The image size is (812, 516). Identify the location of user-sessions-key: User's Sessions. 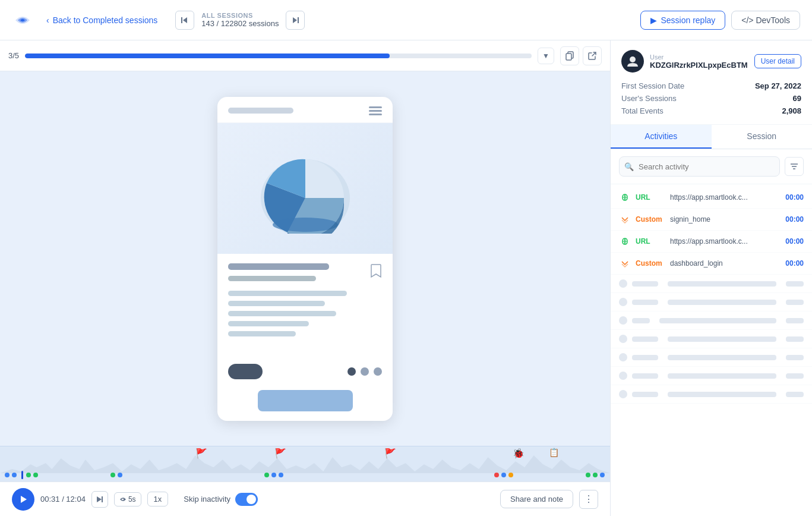
(649, 99).